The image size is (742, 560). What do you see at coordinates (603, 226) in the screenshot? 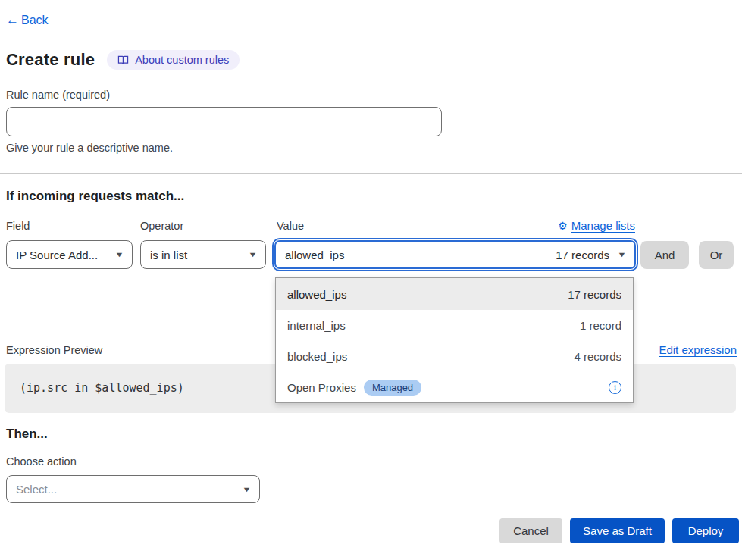
I see `manage-lists-label: Manage lists` at bounding box center [603, 226].